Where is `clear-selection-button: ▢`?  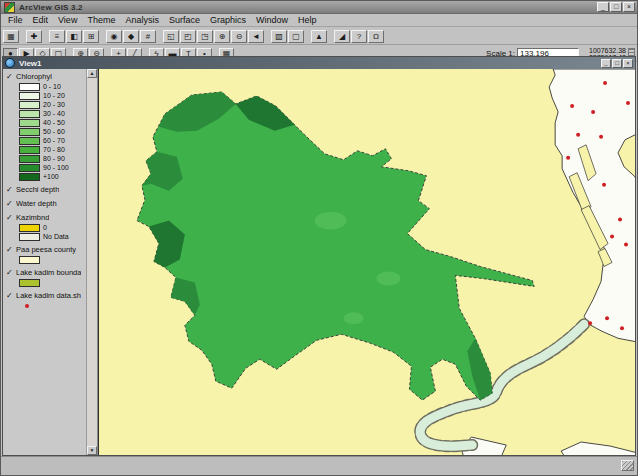
clear-selection-button: ▢ is located at coordinates (296, 36).